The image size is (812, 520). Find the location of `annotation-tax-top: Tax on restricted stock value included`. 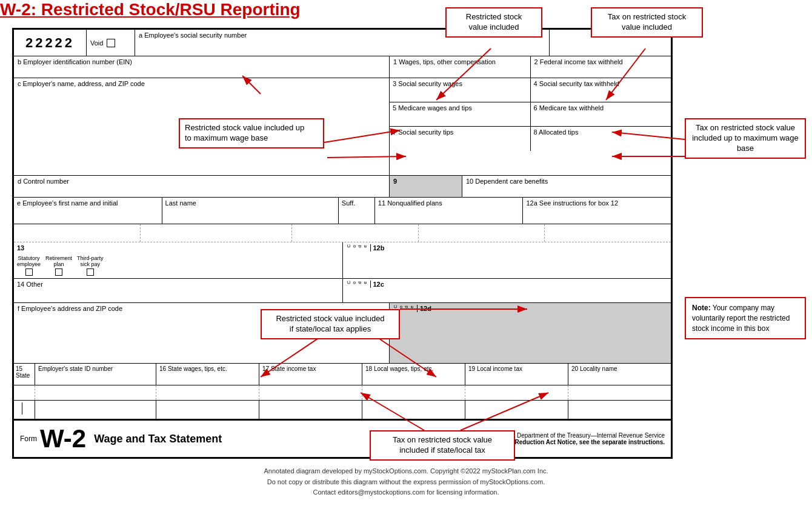

annotation-tax-top: Tax on restricted stock value included is located at coordinates (647, 22).